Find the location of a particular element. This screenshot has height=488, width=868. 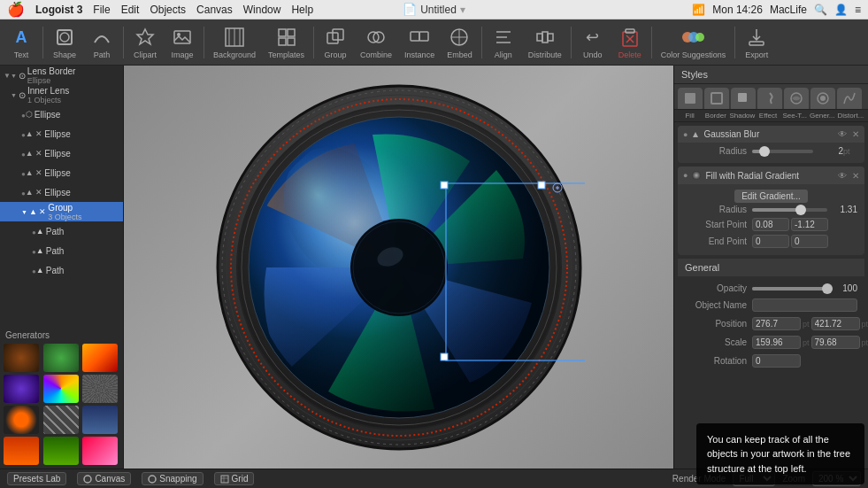

layer-ellipse4: ▲ ✕ Ellipse is located at coordinates (62, 173).